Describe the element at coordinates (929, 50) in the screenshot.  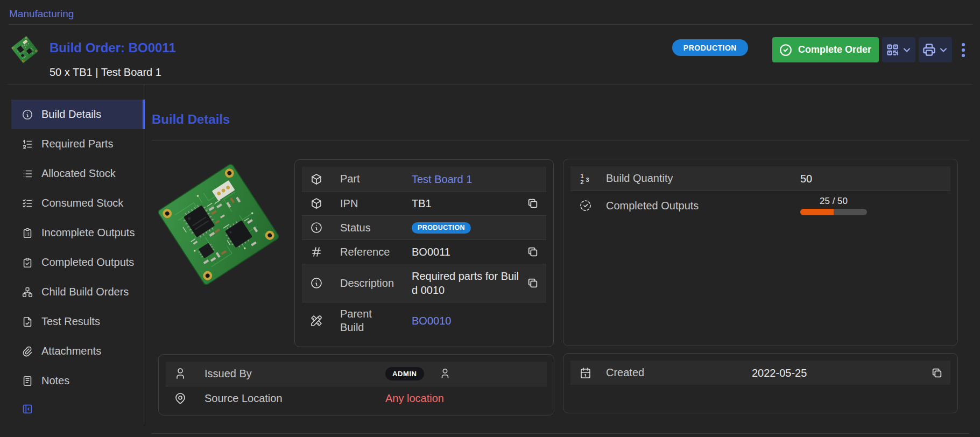
I see `printer-icon` at that location.